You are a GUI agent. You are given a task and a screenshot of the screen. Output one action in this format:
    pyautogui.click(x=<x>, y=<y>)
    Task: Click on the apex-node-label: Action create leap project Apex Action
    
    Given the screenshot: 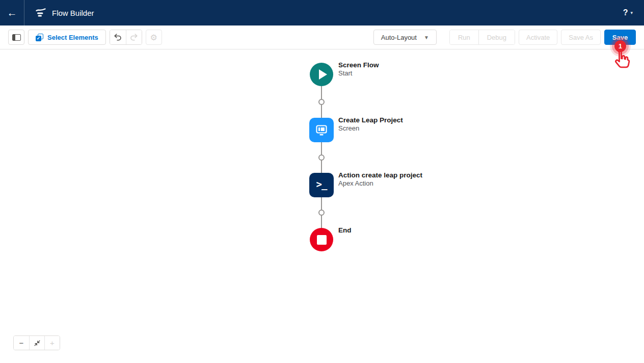 What is the action you would take?
    pyautogui.click(x=380, y=179)
    